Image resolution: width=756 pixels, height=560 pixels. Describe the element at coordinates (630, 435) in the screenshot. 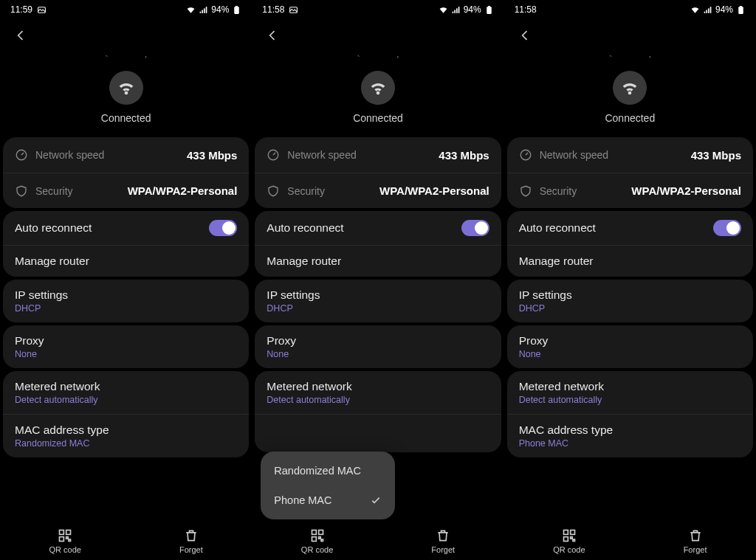

I see `mac-type-row: MAC address type Phone MAC` at that location.